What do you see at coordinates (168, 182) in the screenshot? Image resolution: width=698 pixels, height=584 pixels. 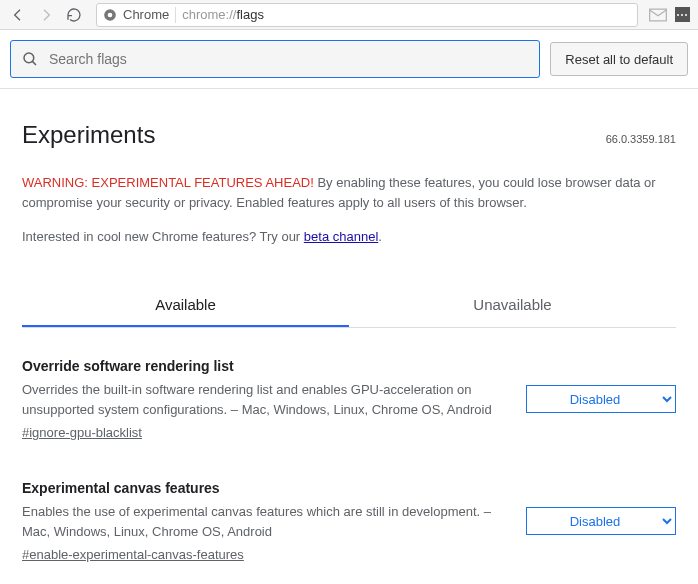 I see `warning-head: WARNING: EXPERIMENTAL FEATURES AHEAD!` at bounding box center [168, 182].